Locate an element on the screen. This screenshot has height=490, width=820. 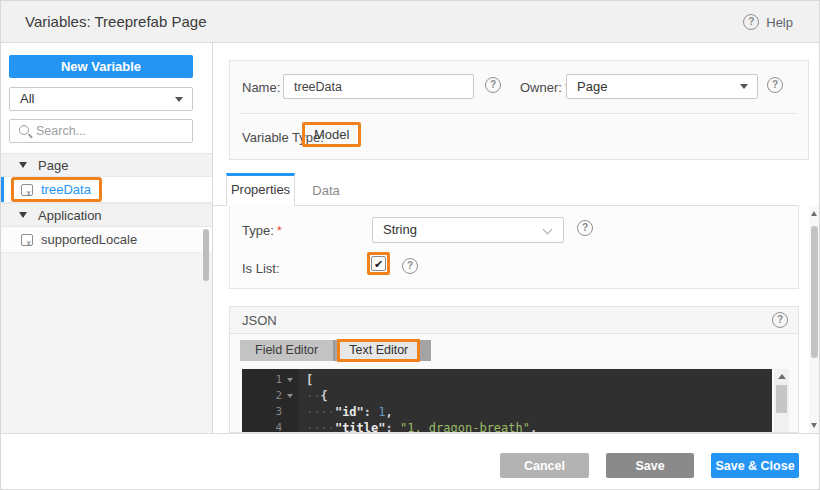
name-label: Name:* is located at coordinates (265, 88).